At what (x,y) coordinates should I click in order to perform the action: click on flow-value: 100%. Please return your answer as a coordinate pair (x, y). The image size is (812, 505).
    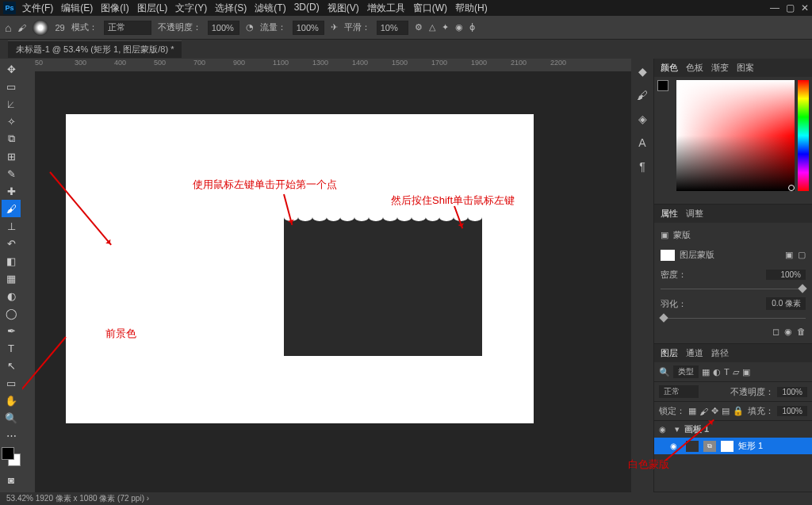
    Looking at the image, I should click on (308, 28).